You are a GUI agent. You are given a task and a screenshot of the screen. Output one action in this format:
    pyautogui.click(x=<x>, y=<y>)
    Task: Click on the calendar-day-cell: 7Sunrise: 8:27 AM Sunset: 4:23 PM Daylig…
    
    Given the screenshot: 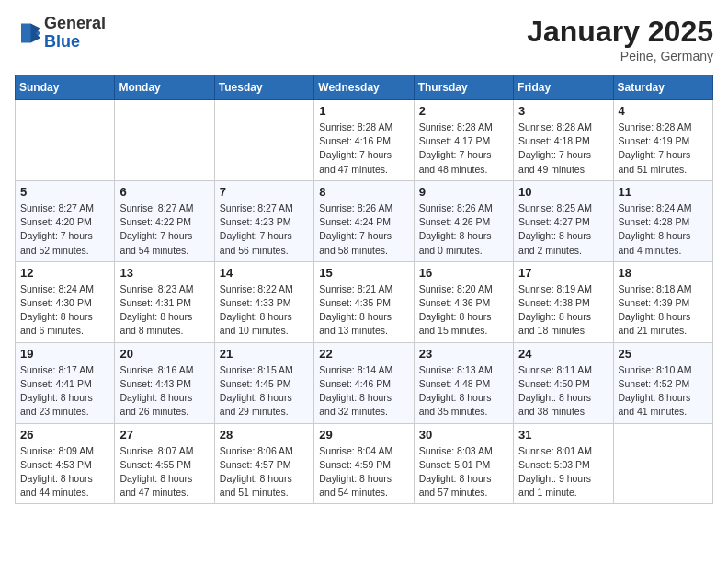 What is the action you would take?
    pyautogui.click(x=264, y=221)
    